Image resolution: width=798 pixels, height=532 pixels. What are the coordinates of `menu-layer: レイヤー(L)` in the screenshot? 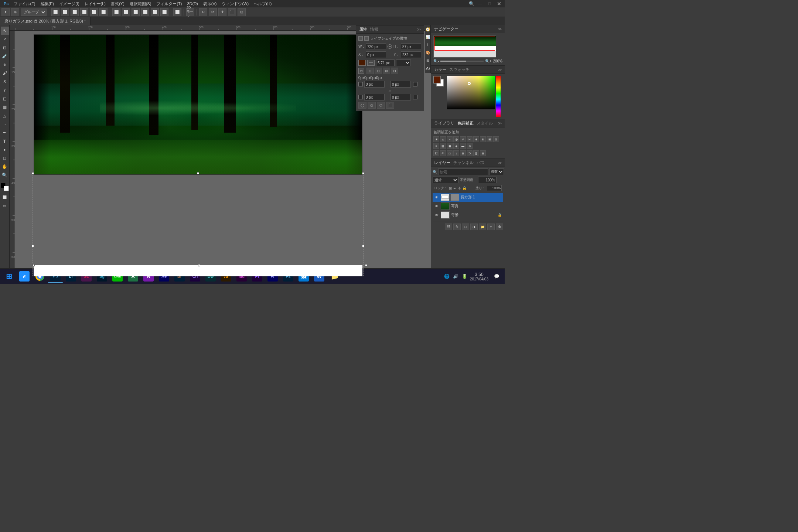 It's located at (95, 4).